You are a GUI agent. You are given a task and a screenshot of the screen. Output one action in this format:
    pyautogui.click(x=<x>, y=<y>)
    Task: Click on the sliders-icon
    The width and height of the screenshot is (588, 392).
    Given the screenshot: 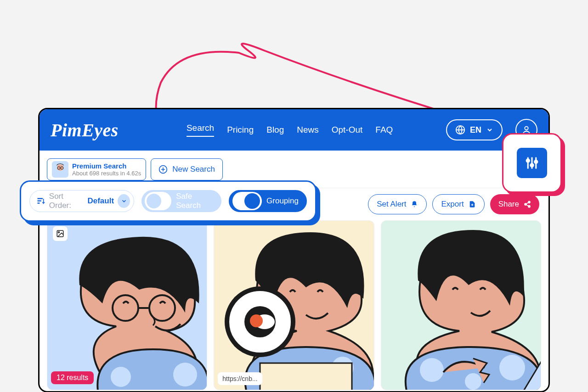 What is the action you would take?
    pyautogui.click(x=532, y=163)
    